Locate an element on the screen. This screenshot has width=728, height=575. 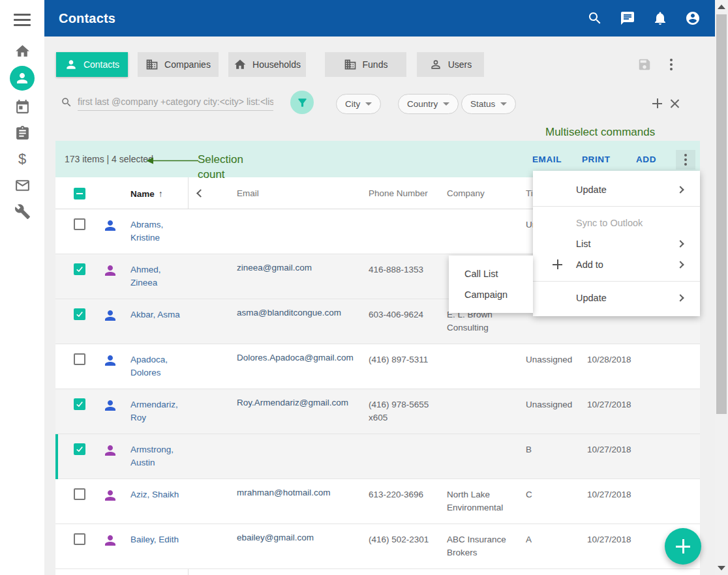
chip-label: Status is located at coordinates (483, 104).